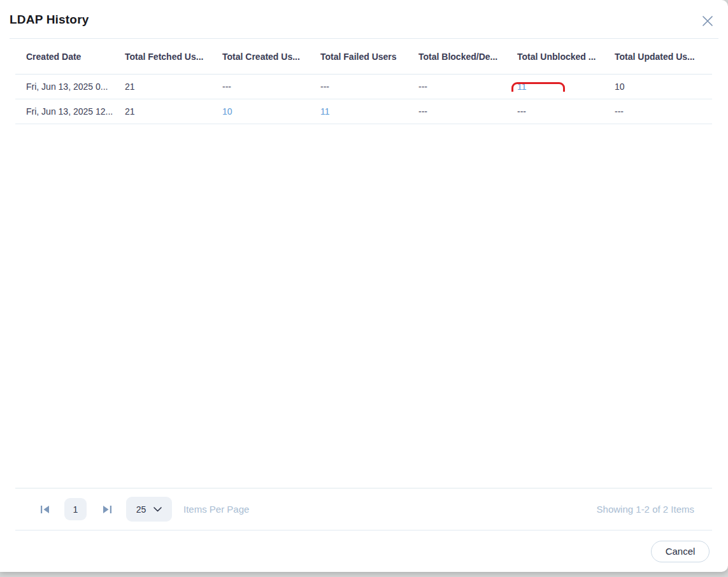 The width and height of the screenshot is (728, 577). What do you see at coordinates (45, 509) in the screenshot?
I see `first-page-button` at bounding box center [45, 509].